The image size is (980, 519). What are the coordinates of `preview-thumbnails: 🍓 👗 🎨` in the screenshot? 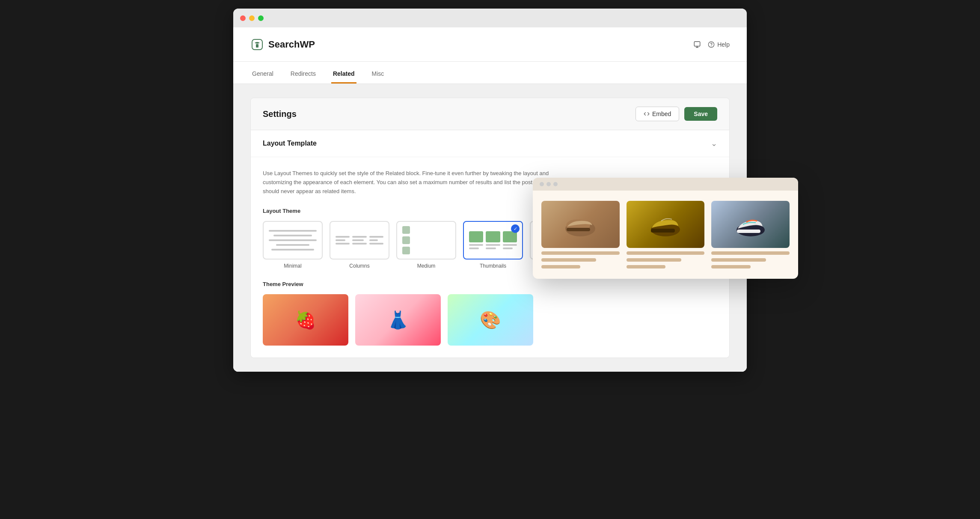 It's located at (490, 320).